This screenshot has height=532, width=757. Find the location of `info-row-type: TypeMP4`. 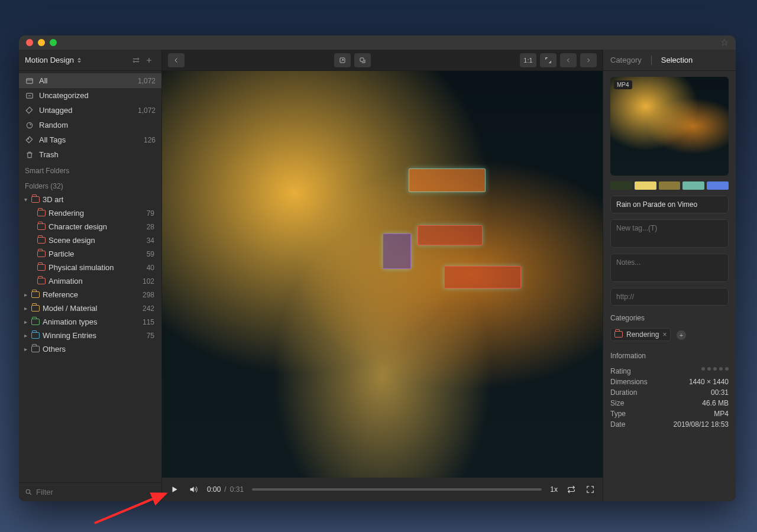

info-row-type: TypeMP4 is located at coordinates (669, 414).